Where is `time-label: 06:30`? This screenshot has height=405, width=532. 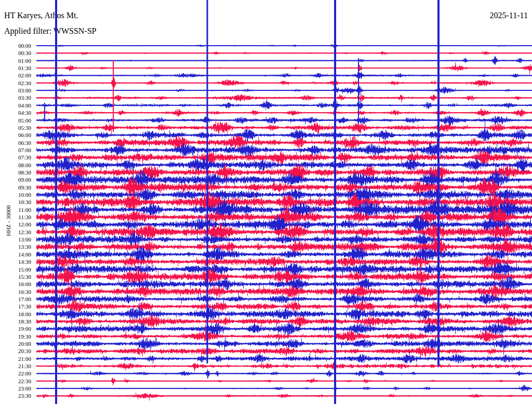
time-label: 06:30 is located at coordinates (25, 143).